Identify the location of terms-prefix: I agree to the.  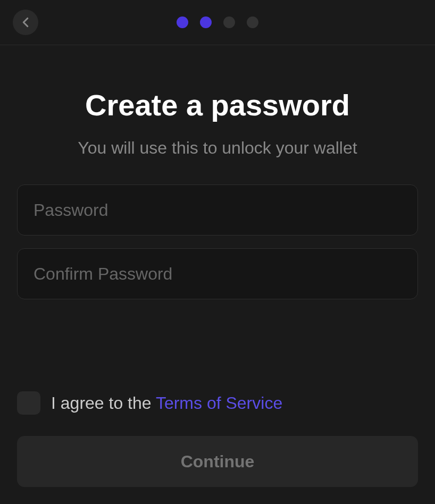
(103, 403).